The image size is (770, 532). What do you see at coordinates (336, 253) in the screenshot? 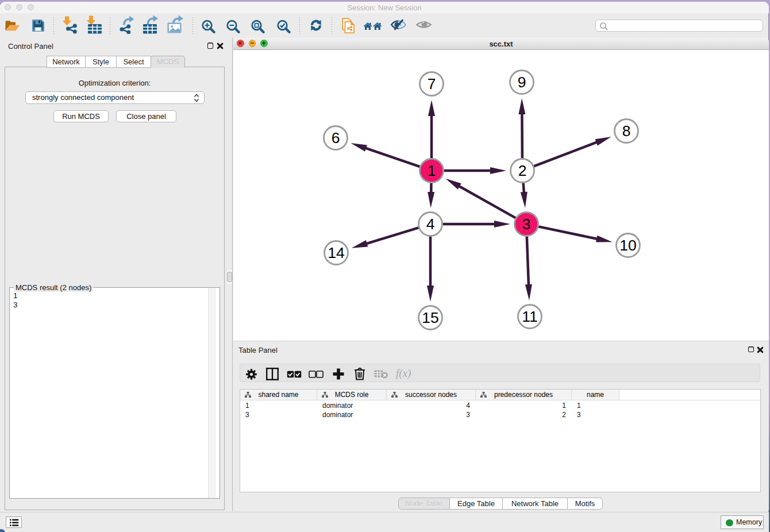
I see `svg-text: 14` at bounding box center [336, 253].